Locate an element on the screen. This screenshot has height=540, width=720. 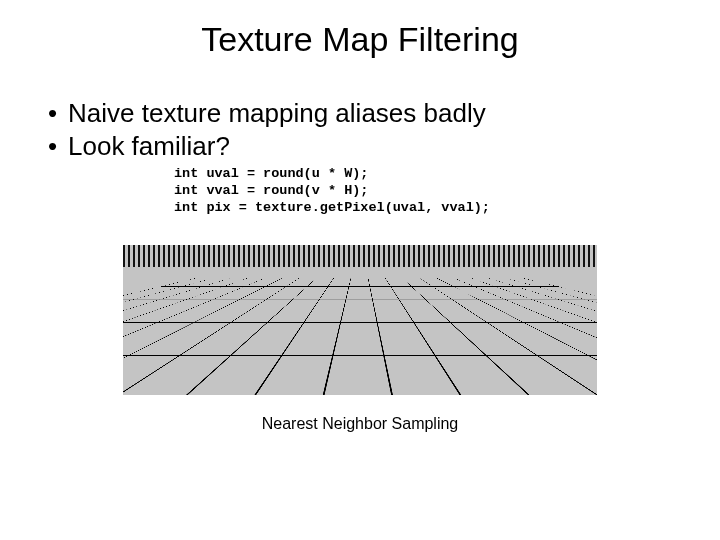
bullet-item: Naive texture mapping aliases badly is located at coordinates (384, 114).